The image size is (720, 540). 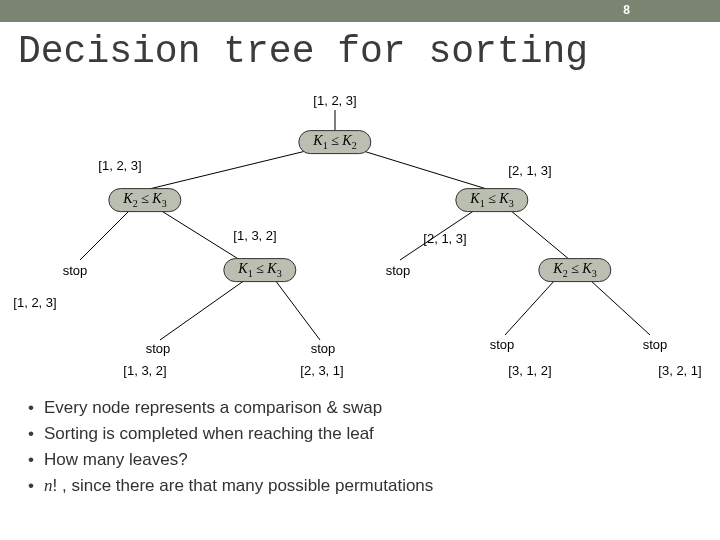 I want to click on slide-title: Decision tree for sorting, so click(x=369, y=52).